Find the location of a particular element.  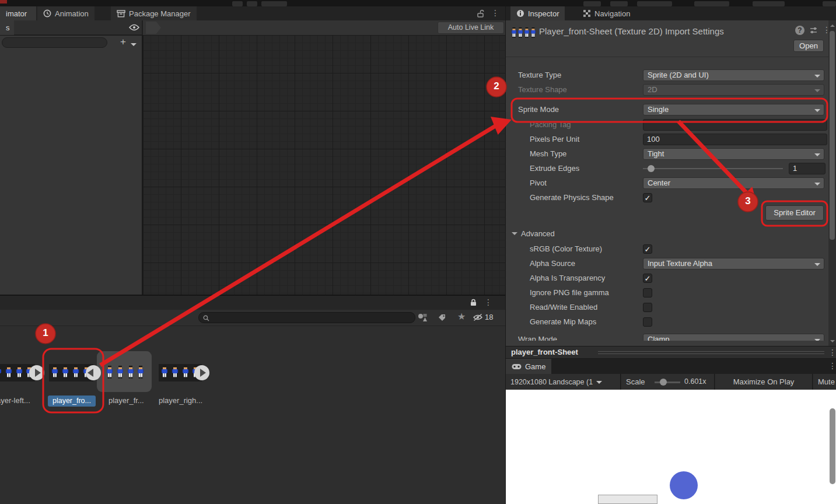

inspector-scrollbar is located at coordinates (832, 183).